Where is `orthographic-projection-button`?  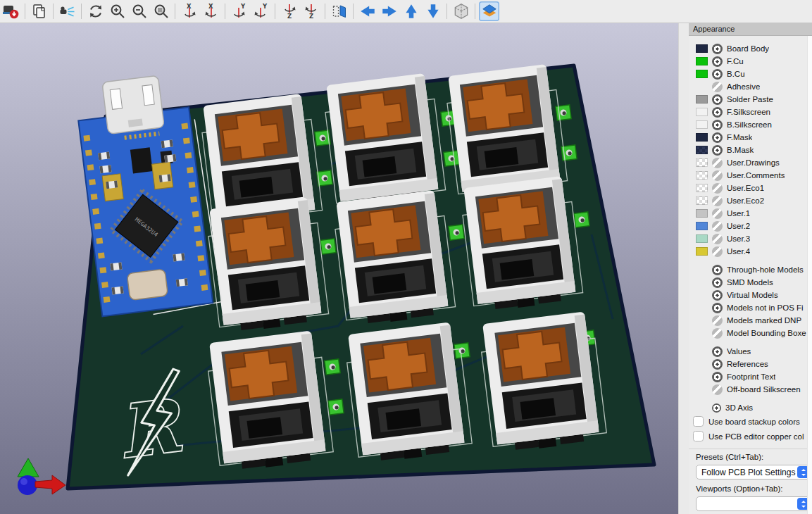
orthographic-projection-button is located at coordinates (461, 11).